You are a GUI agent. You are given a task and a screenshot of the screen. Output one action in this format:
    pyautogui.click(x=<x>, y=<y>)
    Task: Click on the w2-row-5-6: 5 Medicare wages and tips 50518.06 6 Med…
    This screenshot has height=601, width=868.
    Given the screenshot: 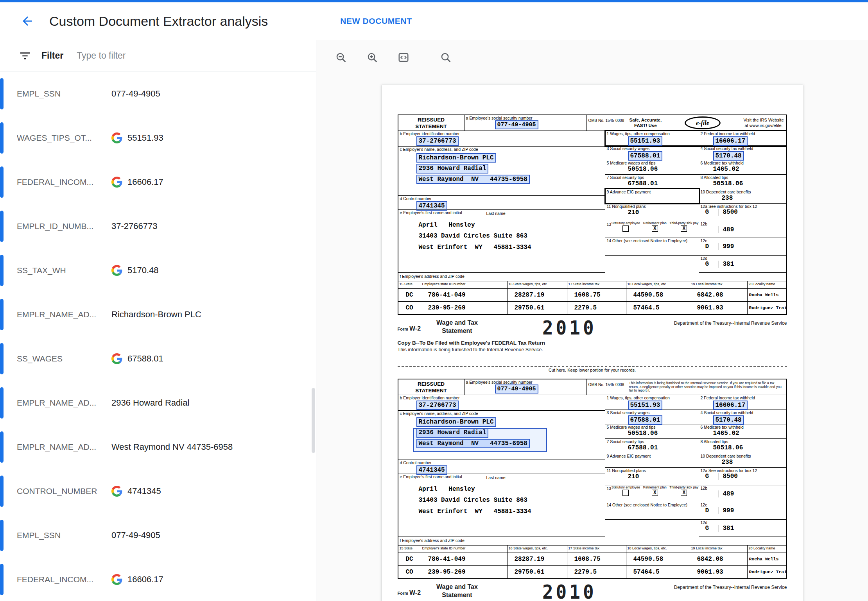 What is the action you would take?
    pyautogui.click(x=696, y=431)
    